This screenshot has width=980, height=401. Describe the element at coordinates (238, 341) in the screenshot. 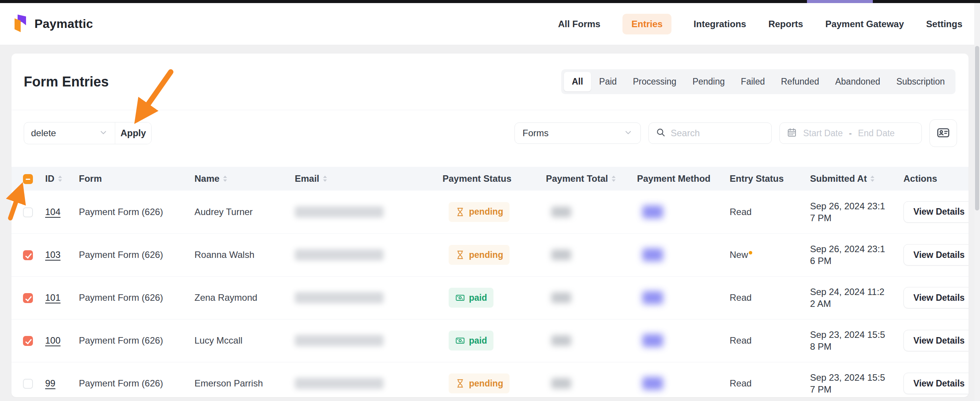

I see `name-cell: Lucy Mccall` at that location.